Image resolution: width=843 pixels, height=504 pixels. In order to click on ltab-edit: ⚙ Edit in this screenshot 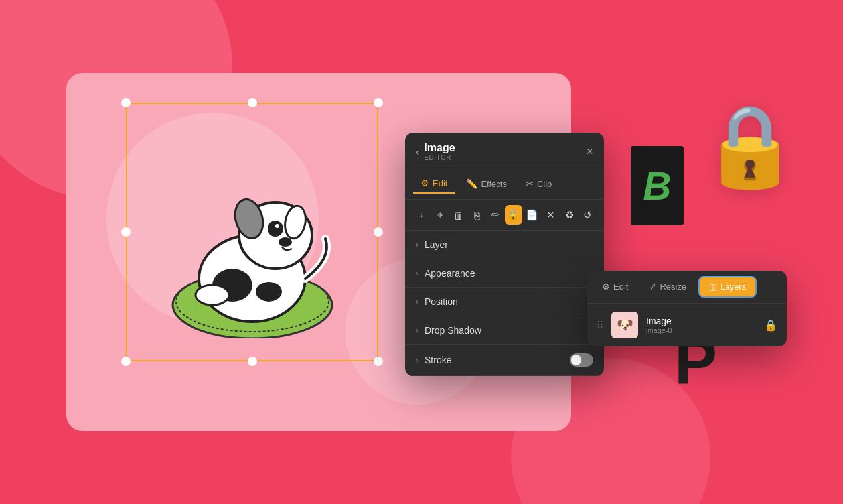, I will do `click(615, 286)`.